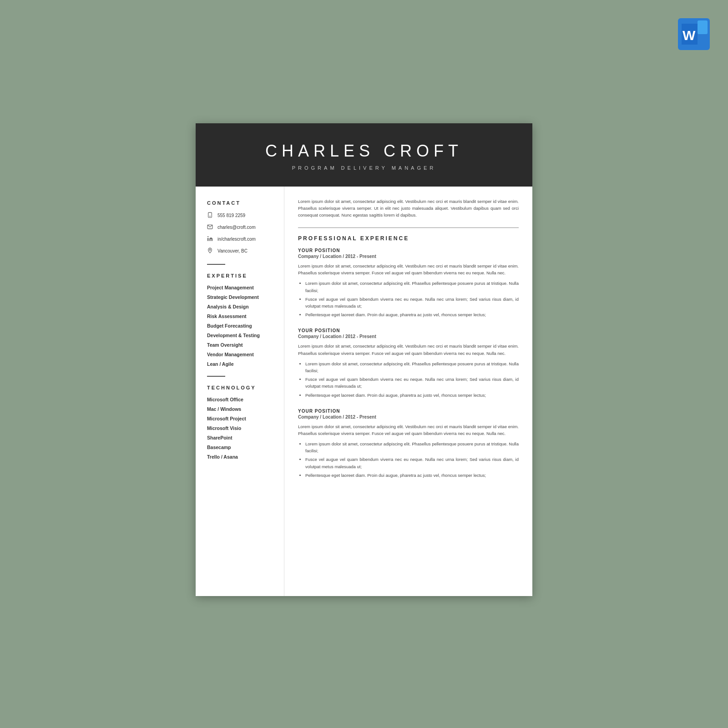  I want to click on job-company-3: Company / Location / 2012 - Present, so click(409, 417).